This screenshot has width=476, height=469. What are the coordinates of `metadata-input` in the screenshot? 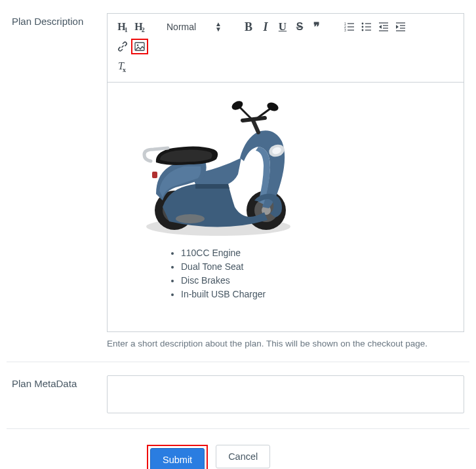 It's located at (286, 394).